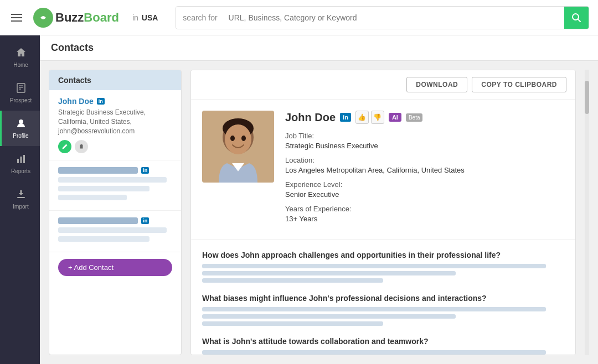  I want to click on ai-answer-1-lines, so click(383, 273).